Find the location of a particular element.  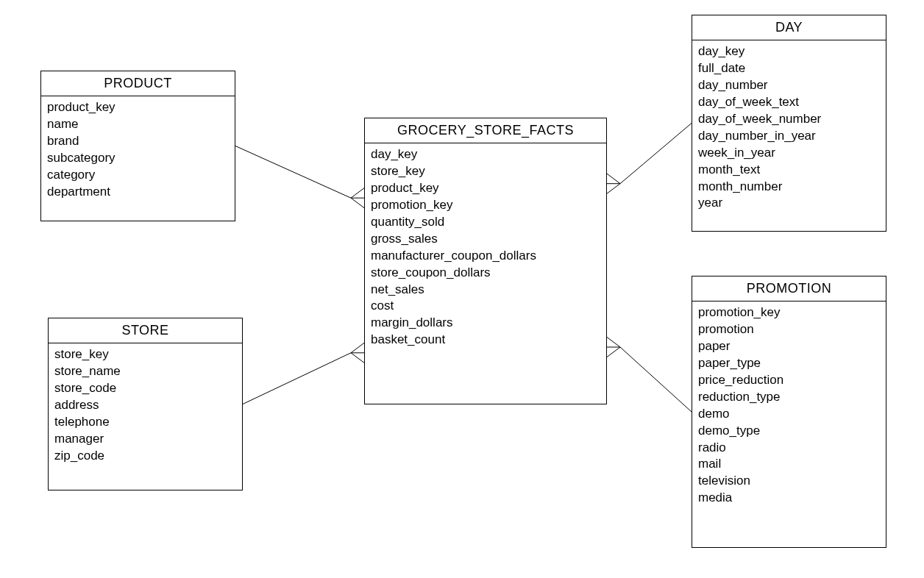

attr-product-department: department is located at coordinates (138, 193).